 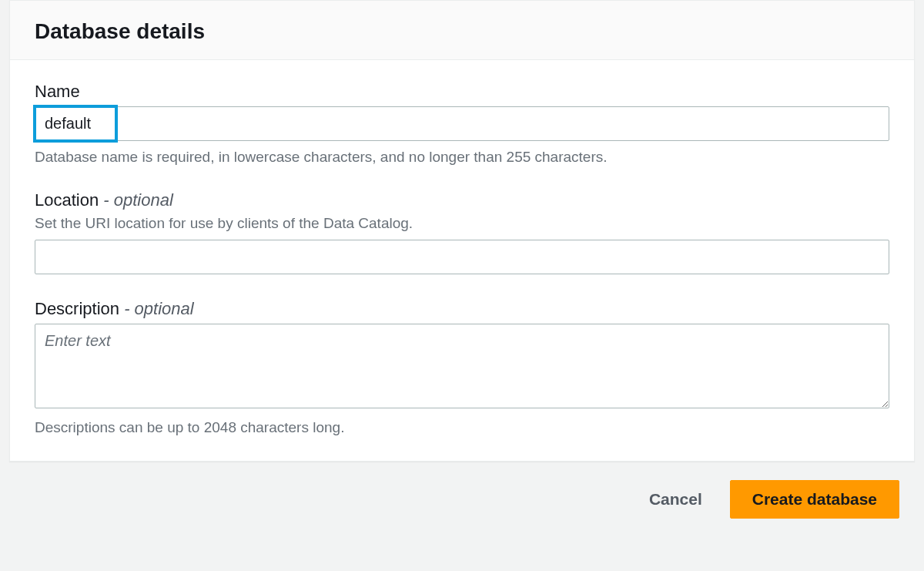 What do you see at coordinates (462, 366) in the screenshot?
I see `description-textarea` at bounding box center [462, 366].